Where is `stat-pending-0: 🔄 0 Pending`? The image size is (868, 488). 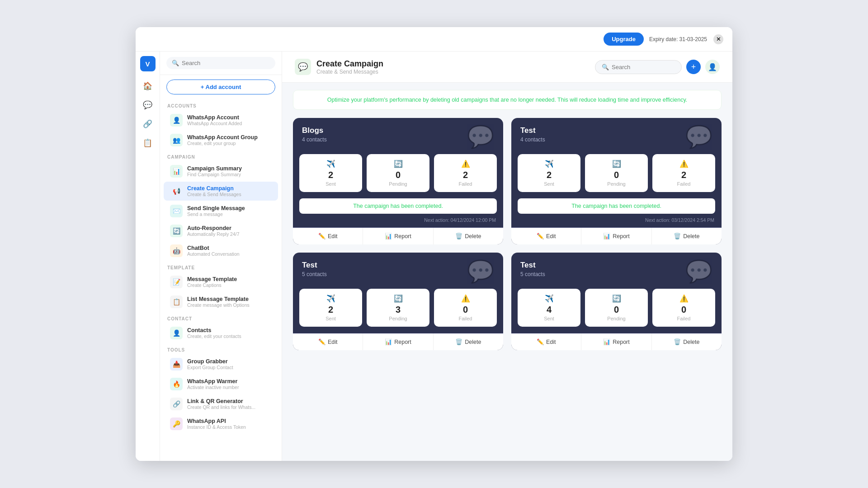 stat-pending-0: 🔄 0 Pending is located at coordinates (398, 173).